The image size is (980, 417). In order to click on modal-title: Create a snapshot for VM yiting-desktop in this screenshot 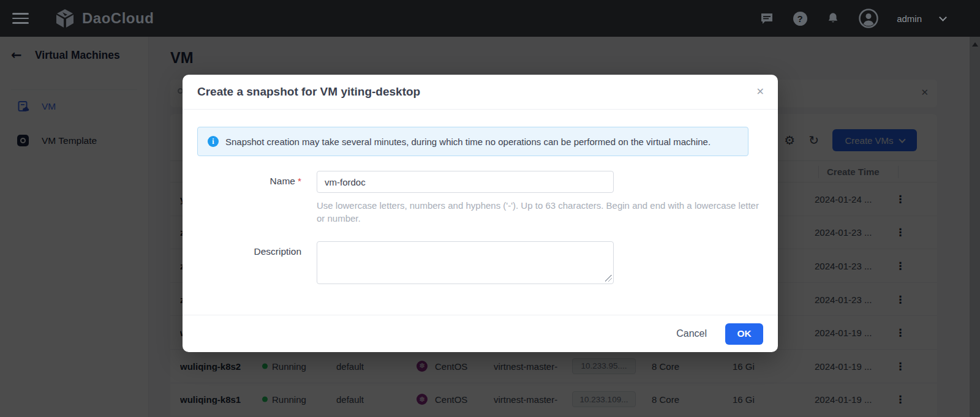, I will do `click(309, 92)`.